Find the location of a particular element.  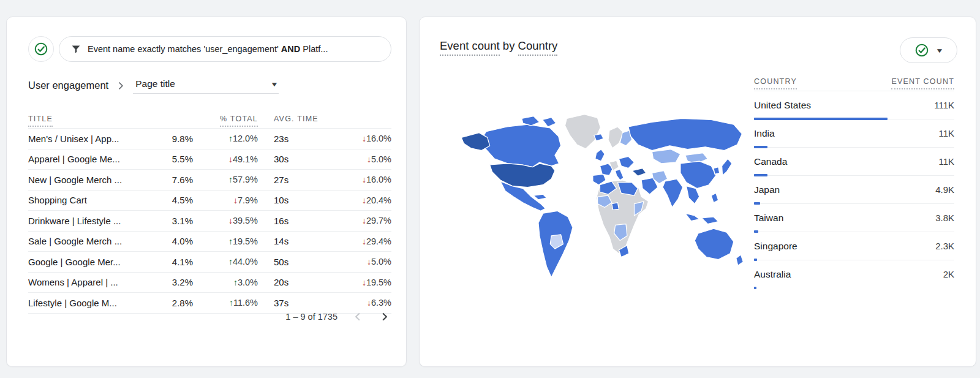

country-name: India is located at coordinates (764, 134).